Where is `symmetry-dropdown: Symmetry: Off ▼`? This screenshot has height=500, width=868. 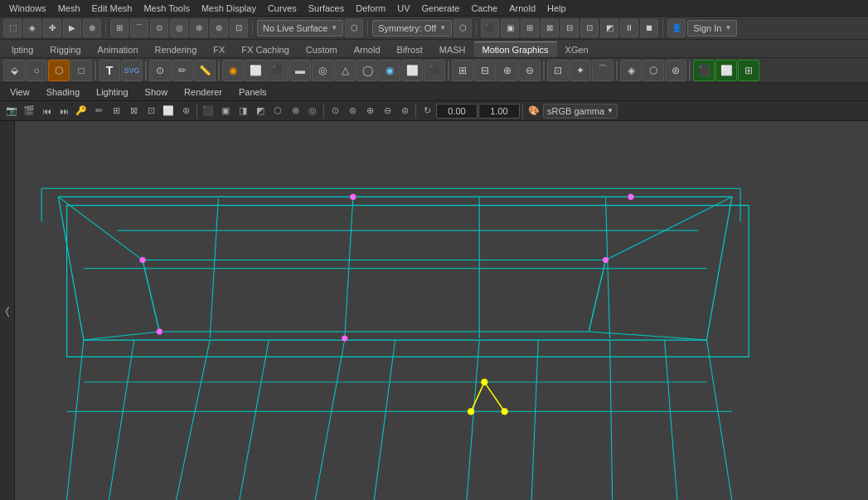 symmetry-dropdown: Symmetry: Off ▼ is located at coordinates (412, 28).